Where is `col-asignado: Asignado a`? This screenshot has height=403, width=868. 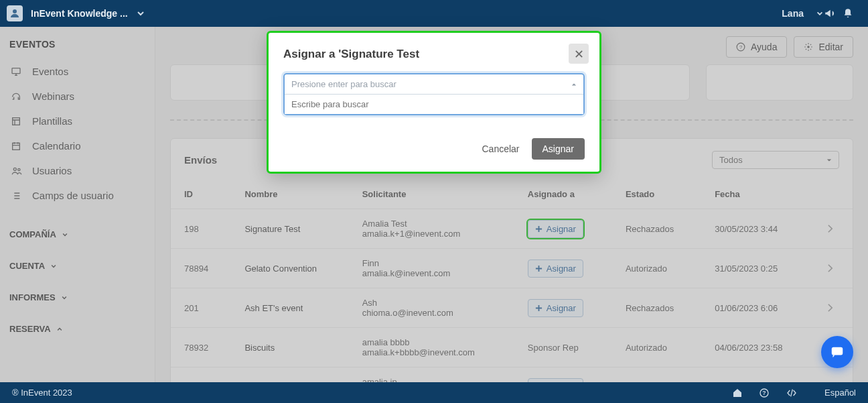
col-asignado: Asignado a is located at coordinates (563, 194).